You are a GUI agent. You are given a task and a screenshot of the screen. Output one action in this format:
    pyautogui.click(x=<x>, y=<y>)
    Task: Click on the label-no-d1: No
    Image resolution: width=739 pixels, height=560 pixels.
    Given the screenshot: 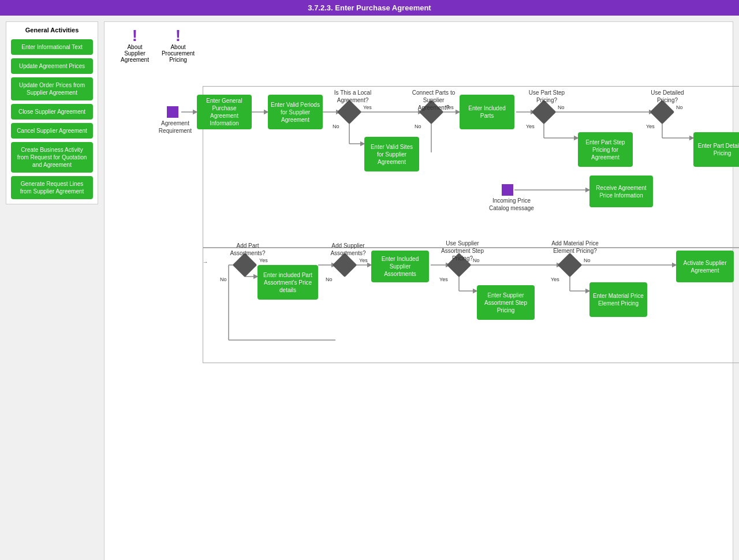 What is the action you would take?
    pyautogui.click(x=336, y=126)
    